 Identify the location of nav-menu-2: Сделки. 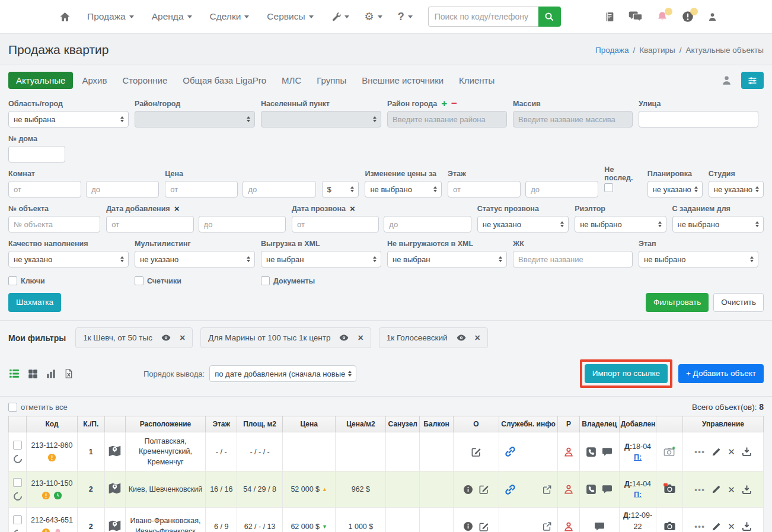
(230, 17).